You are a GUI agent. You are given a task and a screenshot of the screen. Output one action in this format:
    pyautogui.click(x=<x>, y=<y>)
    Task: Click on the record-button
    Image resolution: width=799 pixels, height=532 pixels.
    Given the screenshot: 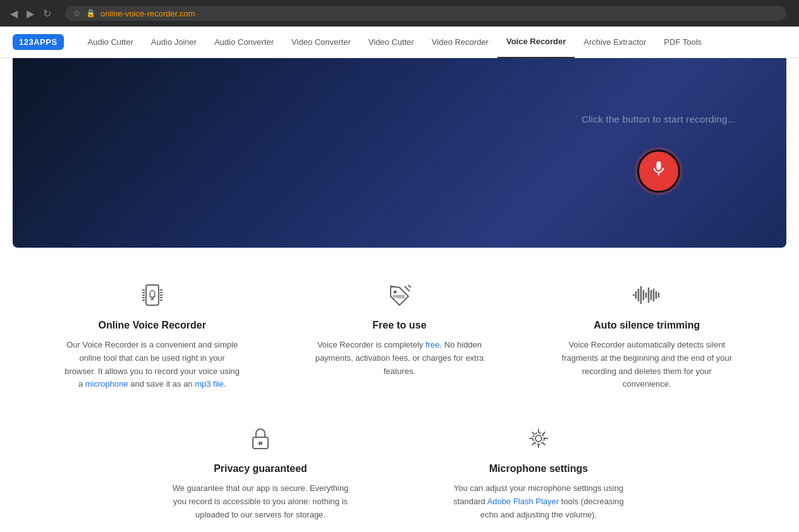 What is the action you would take?
    pyautogui.click(x=659, y=171)
    